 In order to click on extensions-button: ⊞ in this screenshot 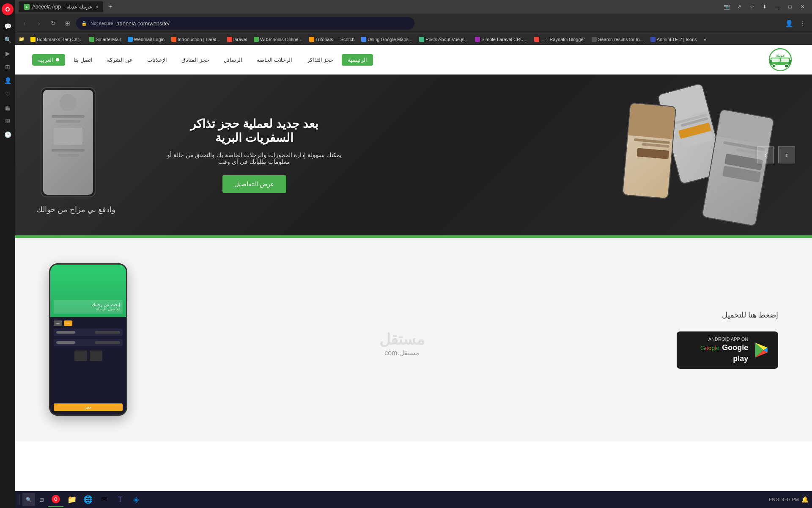, I will do `click(68, 23)`.